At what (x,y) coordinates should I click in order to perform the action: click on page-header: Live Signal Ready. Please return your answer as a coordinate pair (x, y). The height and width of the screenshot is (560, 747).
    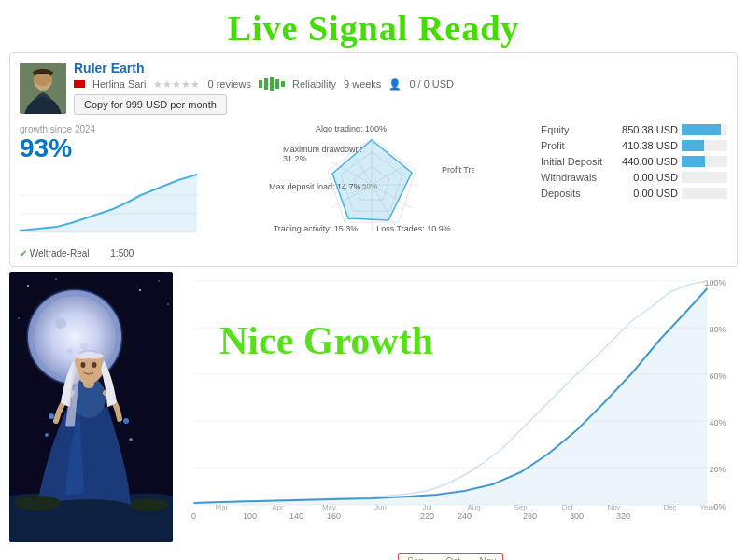
    Looking at the image, I should click on (374, 26).